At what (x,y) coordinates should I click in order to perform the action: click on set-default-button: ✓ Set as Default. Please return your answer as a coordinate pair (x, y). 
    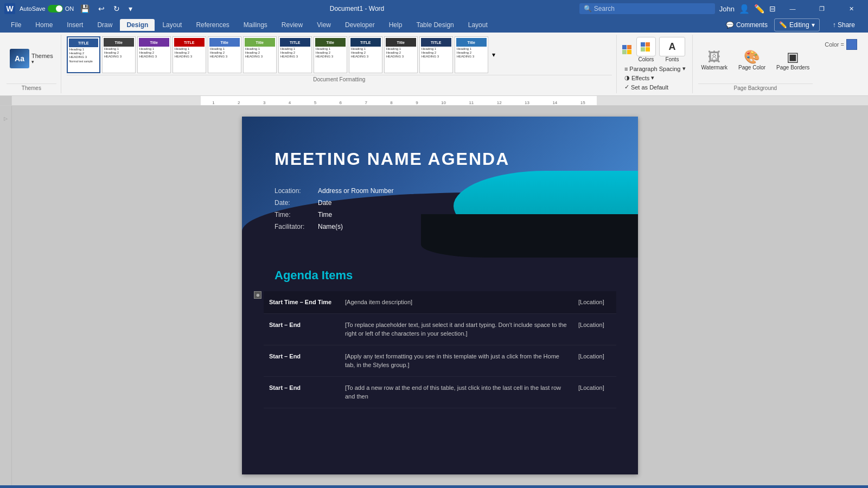
    Looking at the image, I should click on (655, 87).